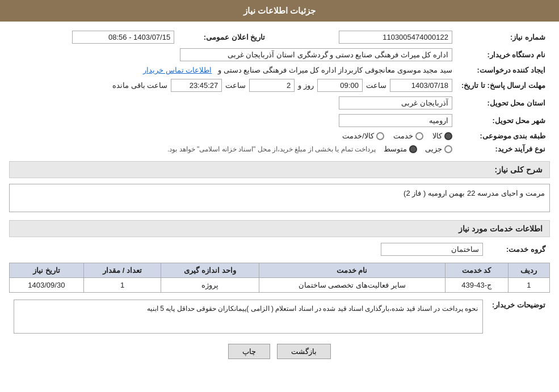  I want to click on purchase-note: پرداخت تمام یا بخشی از مبلغ خرید،از محل …, so click(271, 149).